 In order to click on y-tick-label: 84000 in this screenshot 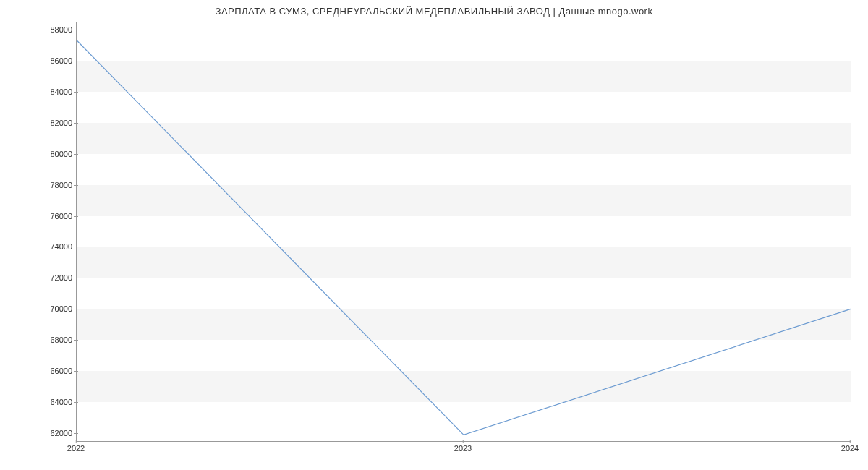, I will do `click(54, 92)`.